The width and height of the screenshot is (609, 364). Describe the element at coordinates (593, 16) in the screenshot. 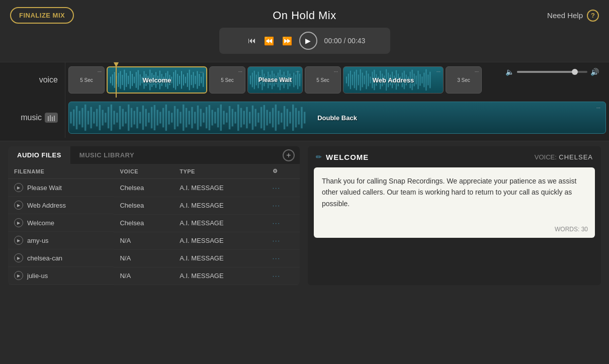

I see `help-icon: ?` at that location.